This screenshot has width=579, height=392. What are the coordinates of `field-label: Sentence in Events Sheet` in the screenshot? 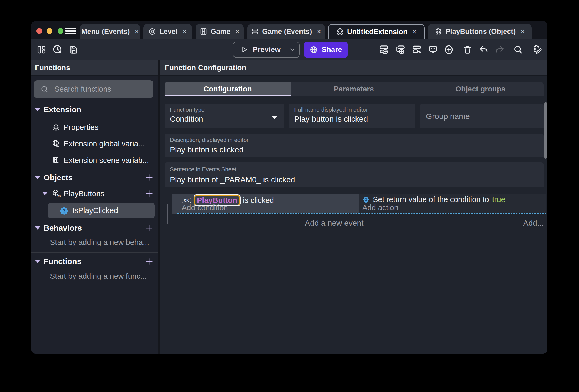 It's located at (203, 169).